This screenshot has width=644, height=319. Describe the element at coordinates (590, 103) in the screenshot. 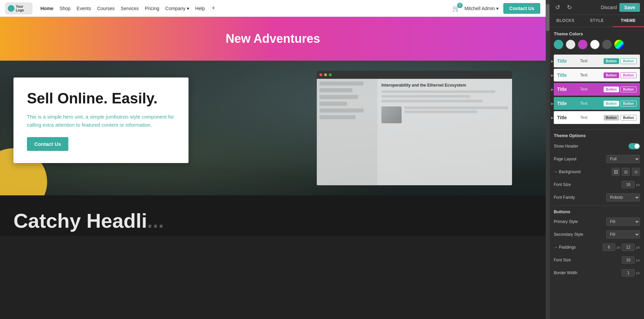

I see `row4-text: Text` at that location.